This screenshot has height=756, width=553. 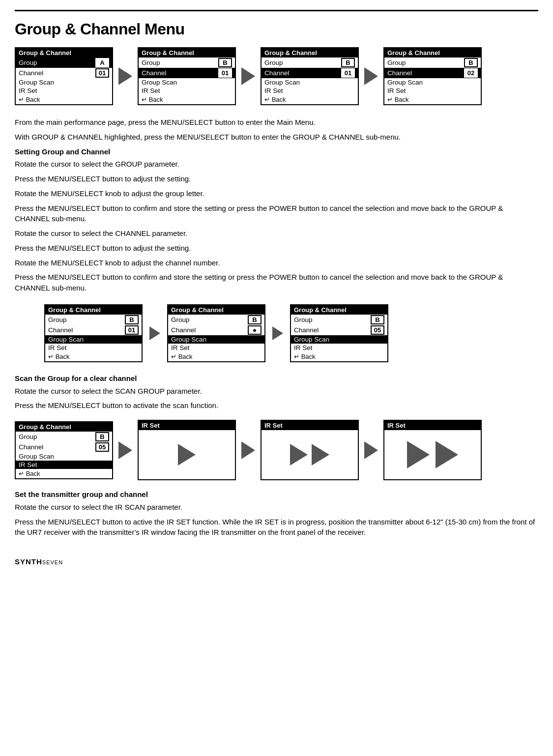 I want to click on ir-set-box-3: IR Set, so click(x=433, y=450).